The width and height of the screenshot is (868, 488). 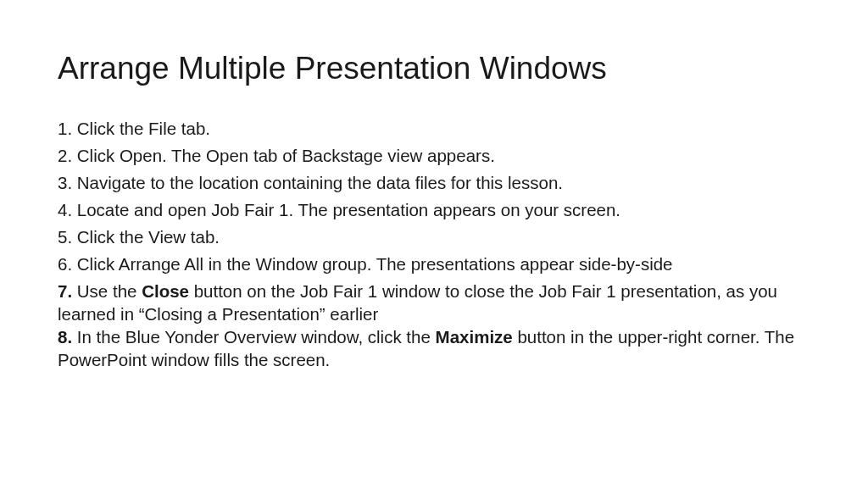 I want to click on slide-title: Arrange Multiple Presentation Windows, so click(x=434, y=69).